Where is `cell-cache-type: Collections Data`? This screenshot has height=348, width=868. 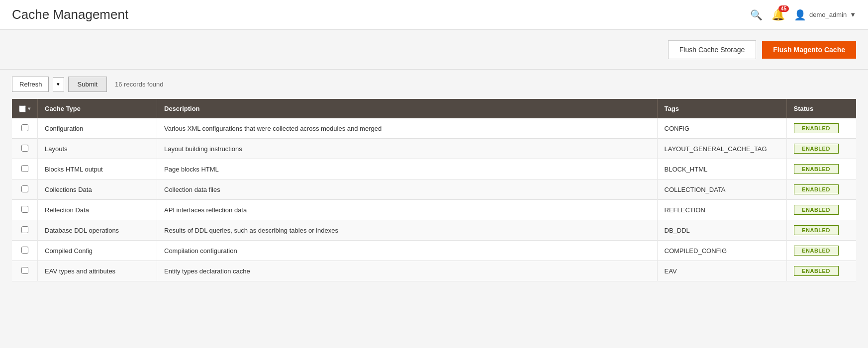 cell-cache-type: Collections Data is located at coordinates (97, 190).